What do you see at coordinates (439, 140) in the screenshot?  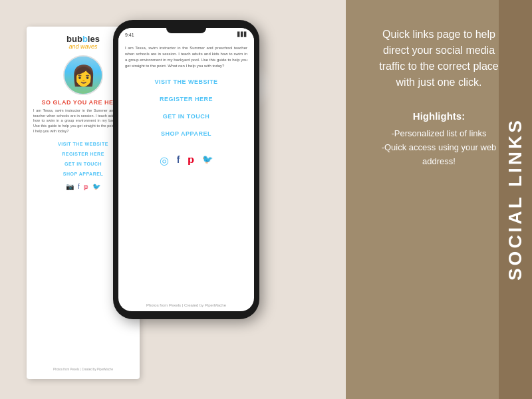 I see `highlights-section: Highlights: -Personalized list of links …` at bounding box center [439, 140].